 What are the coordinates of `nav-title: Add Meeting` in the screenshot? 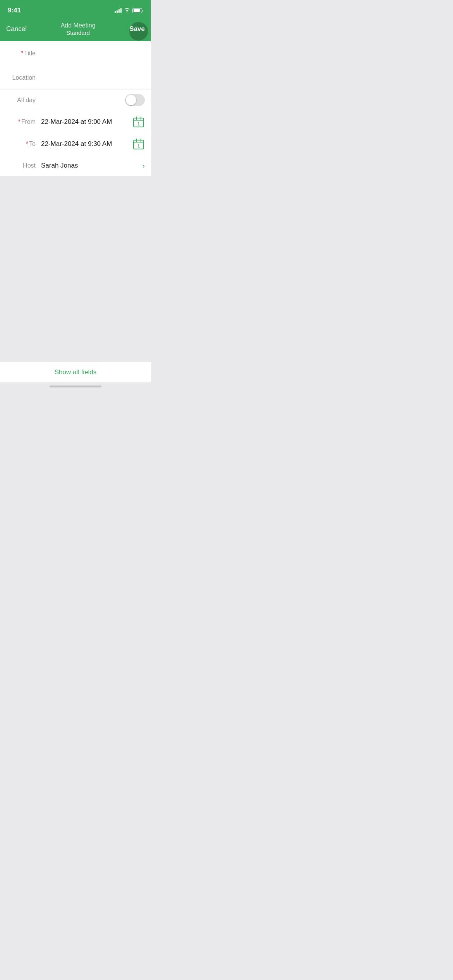 It's located at (78, 26).